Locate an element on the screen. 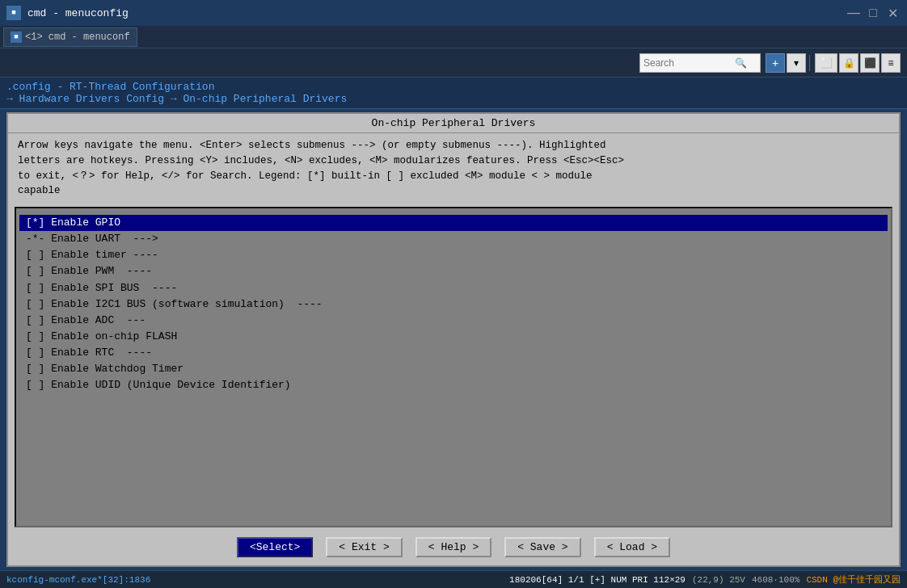  title-controls: — □ ✕ is located at coordinates (873, 13).